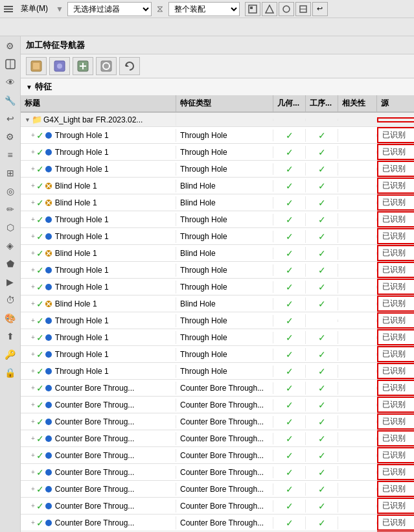 The image size is (414, 532). Describe the element at coordinates (322, 338) in the screenshot. I see `cell-op: ✓` at that location.